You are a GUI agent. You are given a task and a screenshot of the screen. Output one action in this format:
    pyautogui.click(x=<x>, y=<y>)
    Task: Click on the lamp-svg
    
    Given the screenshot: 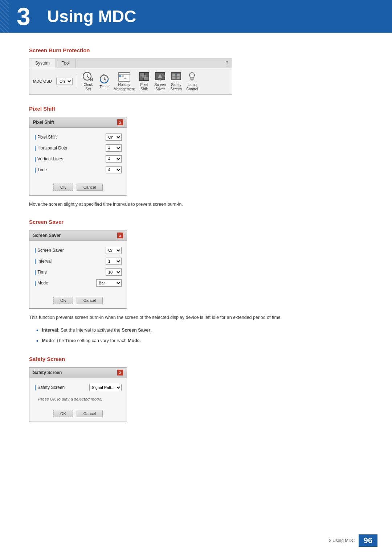 What is the action you would take?
    pyautogui.click(x=192, y=77)
    